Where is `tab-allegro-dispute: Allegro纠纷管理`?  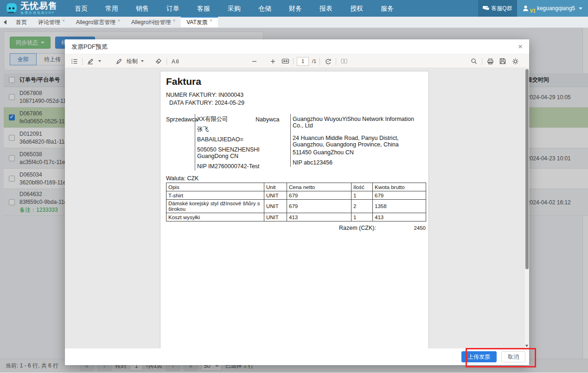
tab-allegro-dispute: Allegro纠纷管理 is located at coordinates (153, 22).